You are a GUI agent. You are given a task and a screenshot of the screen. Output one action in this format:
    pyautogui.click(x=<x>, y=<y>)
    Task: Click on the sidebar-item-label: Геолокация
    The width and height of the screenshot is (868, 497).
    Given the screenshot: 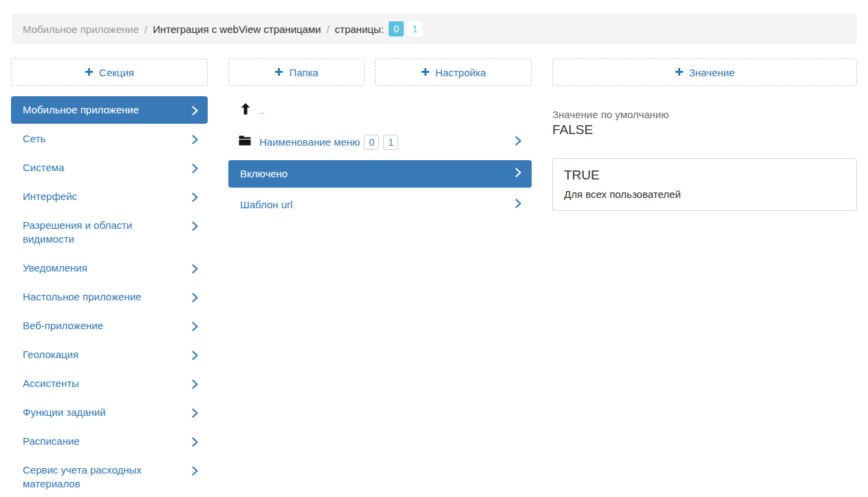 What is the action you would take?
    pyautogui.click(x=51, y=355)
    